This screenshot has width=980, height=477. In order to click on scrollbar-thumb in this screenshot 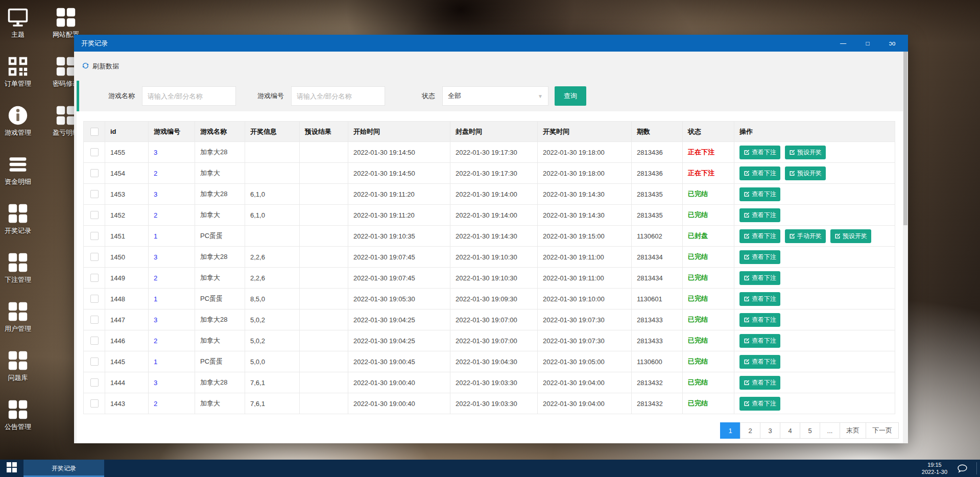, I will do `click(905, 138)`.